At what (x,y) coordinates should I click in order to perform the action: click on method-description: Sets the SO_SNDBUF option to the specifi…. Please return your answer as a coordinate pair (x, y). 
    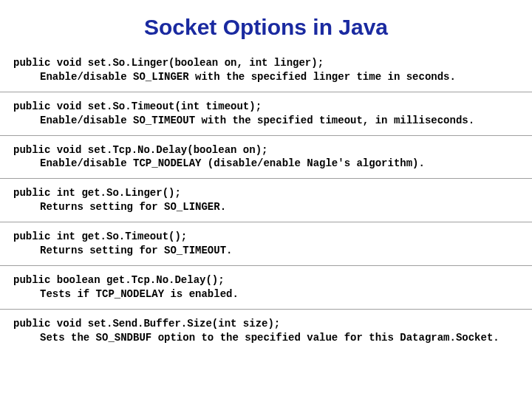
    Looking at the image, I should click on (266, 338).